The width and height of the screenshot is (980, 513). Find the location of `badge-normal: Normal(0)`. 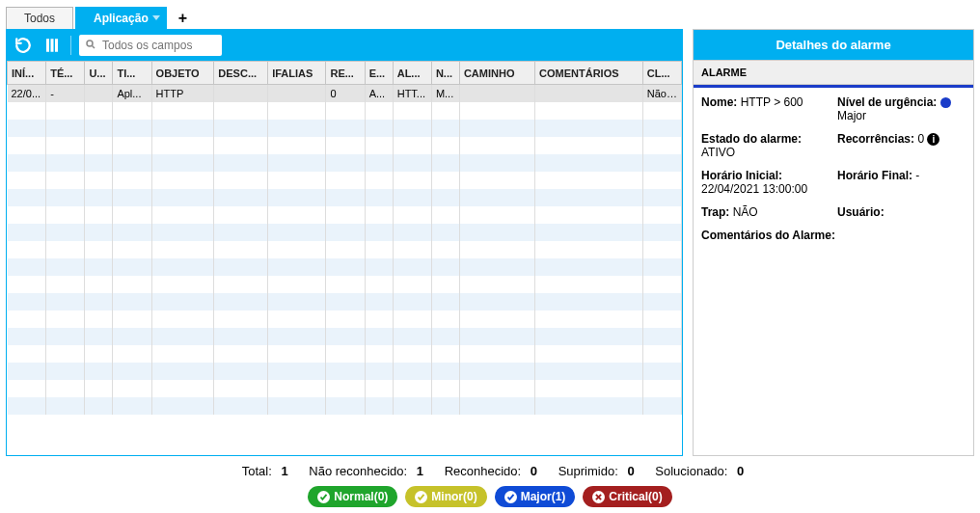

badge-normal: Normal(0) is located at coordinates (353, 497).